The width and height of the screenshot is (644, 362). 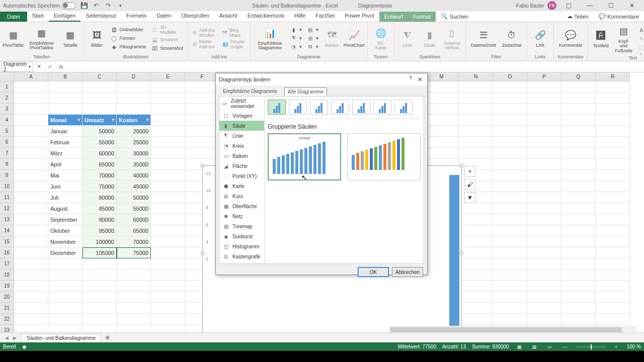 I want to click on dialog-help-icon: ?, so click(x=411, y=79).